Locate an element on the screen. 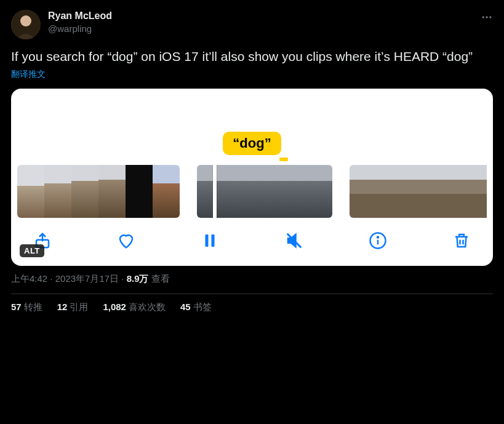  caption-bubble: “dog” is located at coordinates (252, 143).